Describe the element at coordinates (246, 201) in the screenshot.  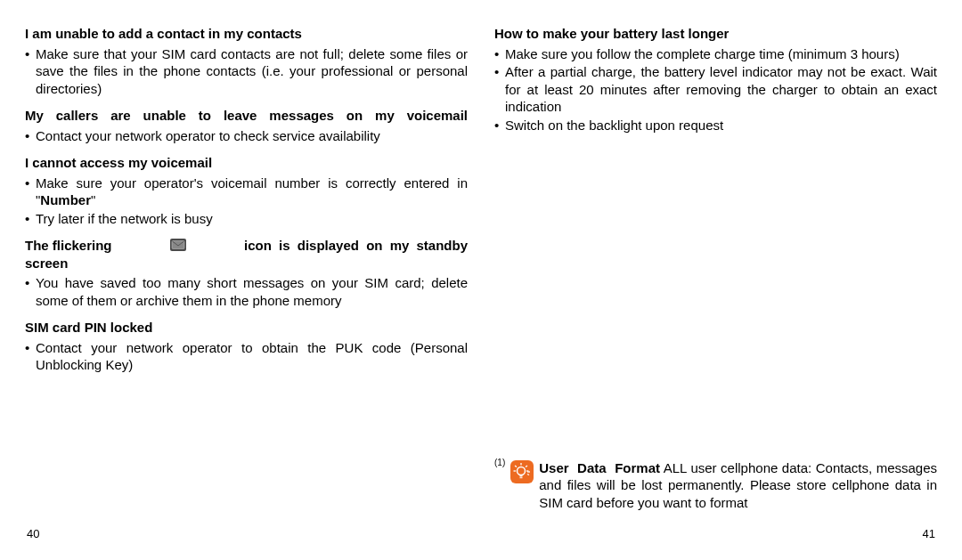
I see `list-cannot-access-voicemail: Make sure your operator's voicemail numb…` at that location.